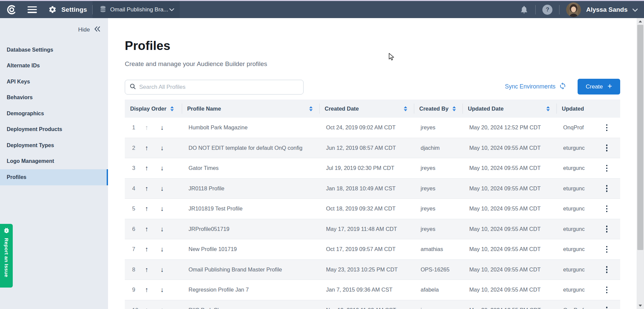 The height and width of the screenshot is (309, 644). What do you see at coordinates (607, 109) in the screenshot?
I see `column-header-actions` at bounding box center [607, 109].